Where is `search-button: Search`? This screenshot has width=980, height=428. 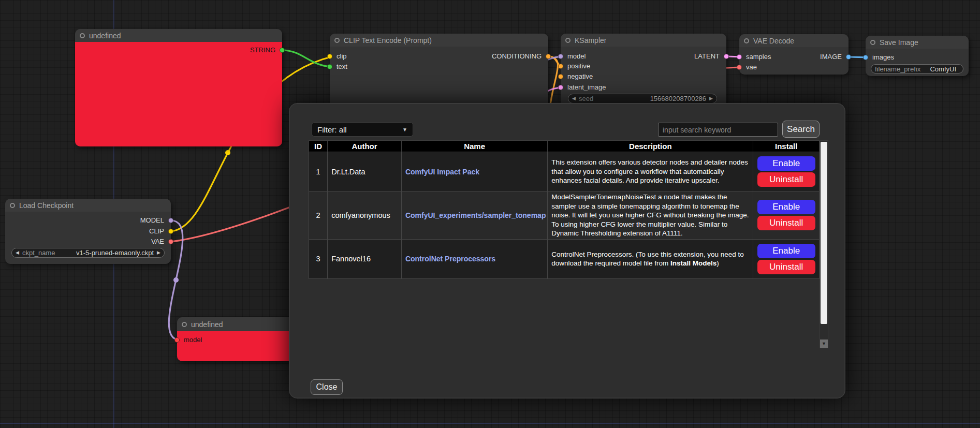 search-button: Search is located at coordinates (801, 129).